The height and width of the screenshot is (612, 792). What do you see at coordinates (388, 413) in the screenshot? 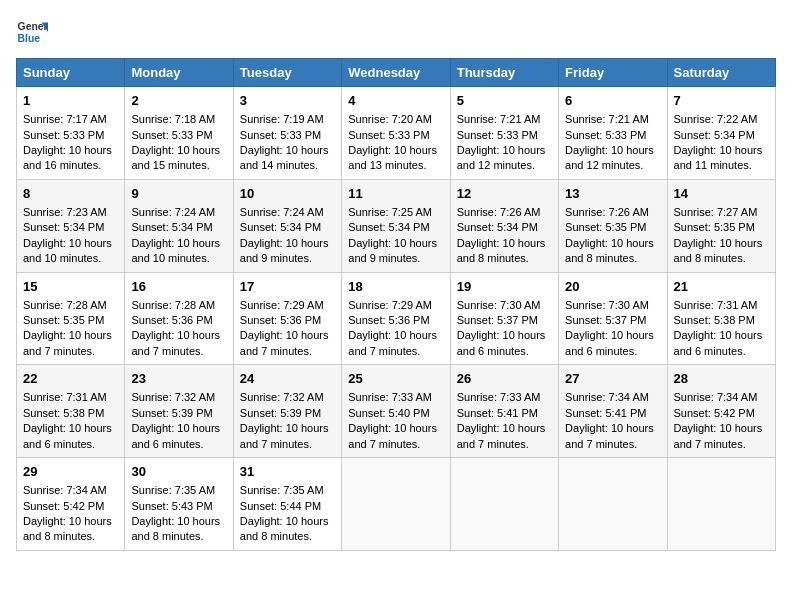
I see `sunset-label: Sunset: 5:40 PM` at bounding box center [388, 413].